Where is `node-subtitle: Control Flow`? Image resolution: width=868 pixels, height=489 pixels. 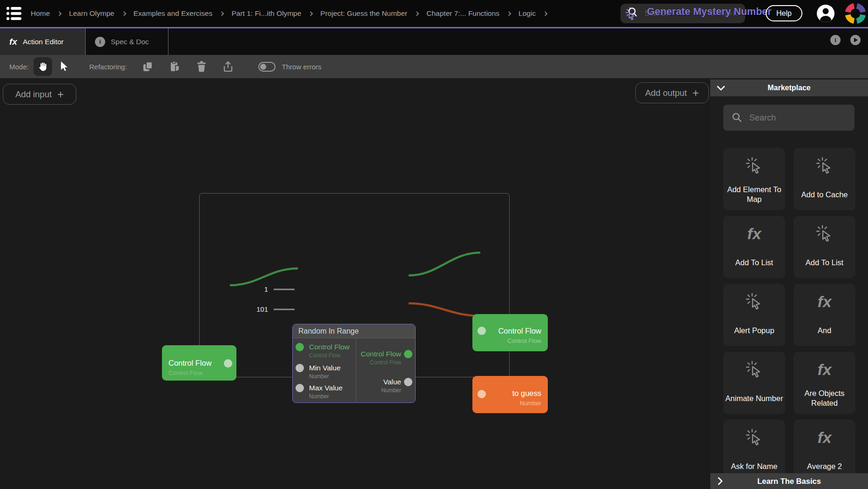 node-subtitle: Control Flow is located at coordinates (185, 373).